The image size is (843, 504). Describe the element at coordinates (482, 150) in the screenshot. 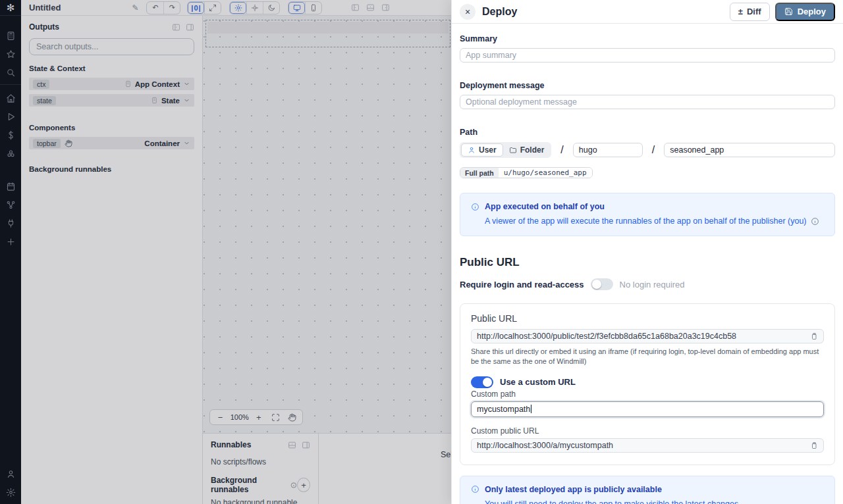

I see `owner-kind-user: User` at that location.